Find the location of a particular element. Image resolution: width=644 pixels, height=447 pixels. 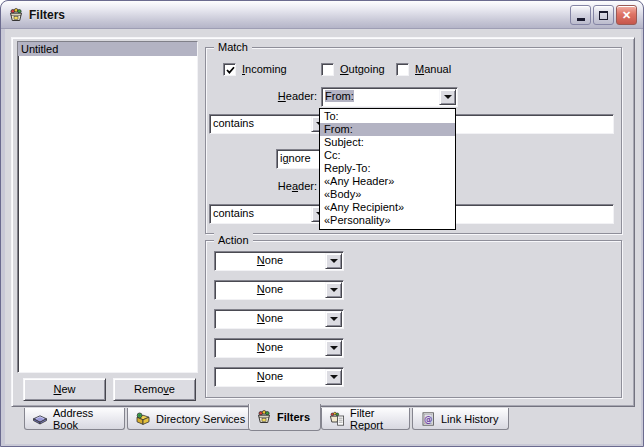

filters-app-icon is located at coordinates (16, 15).